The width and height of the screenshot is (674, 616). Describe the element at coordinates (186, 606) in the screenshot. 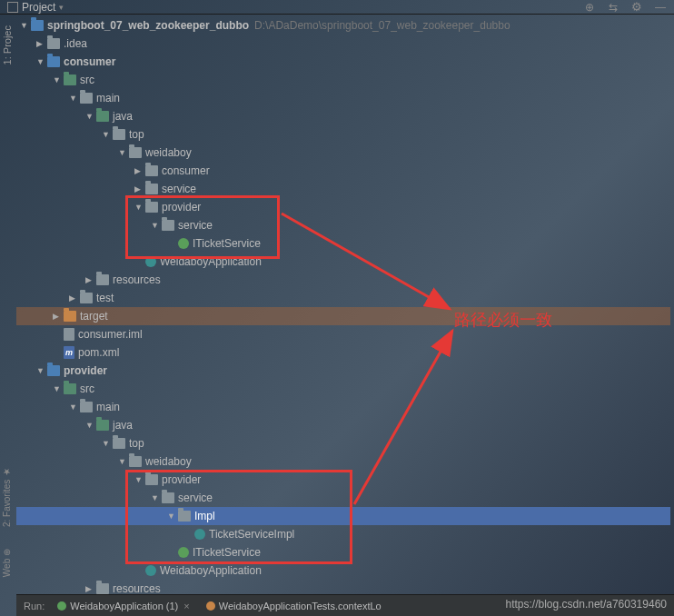

I see `close-icon: ×` at that location.